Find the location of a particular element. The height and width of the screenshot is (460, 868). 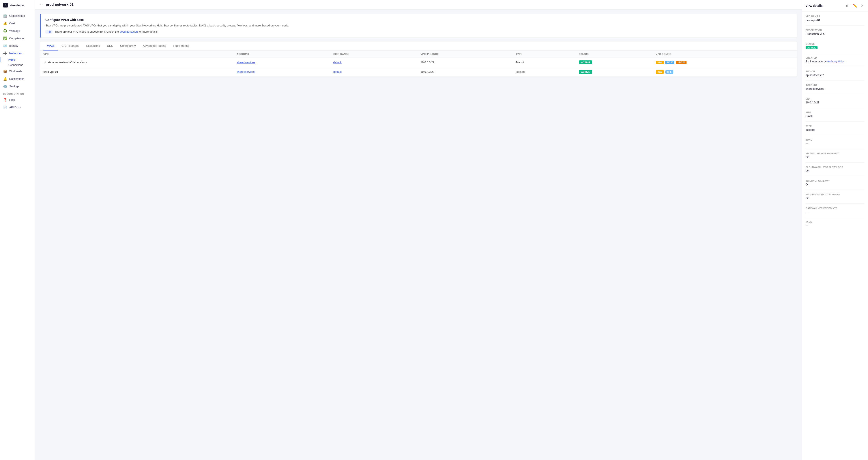

documentation-link: documentation is located at coordinates (129, 32).